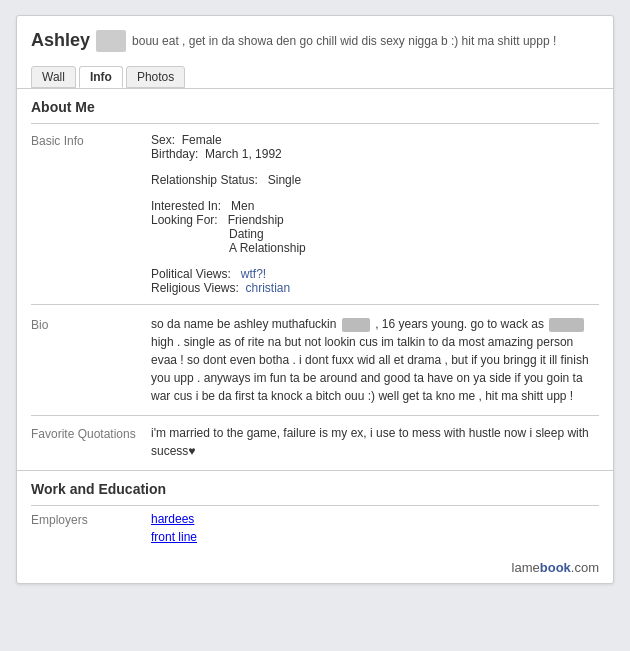 Image resolution: width=630 pixels, height=651 pixels. Describe the element at coordinates (375, 442) in the screenshot. I see `quotations-value: i'm married to the game, failure is my e…` at that location.